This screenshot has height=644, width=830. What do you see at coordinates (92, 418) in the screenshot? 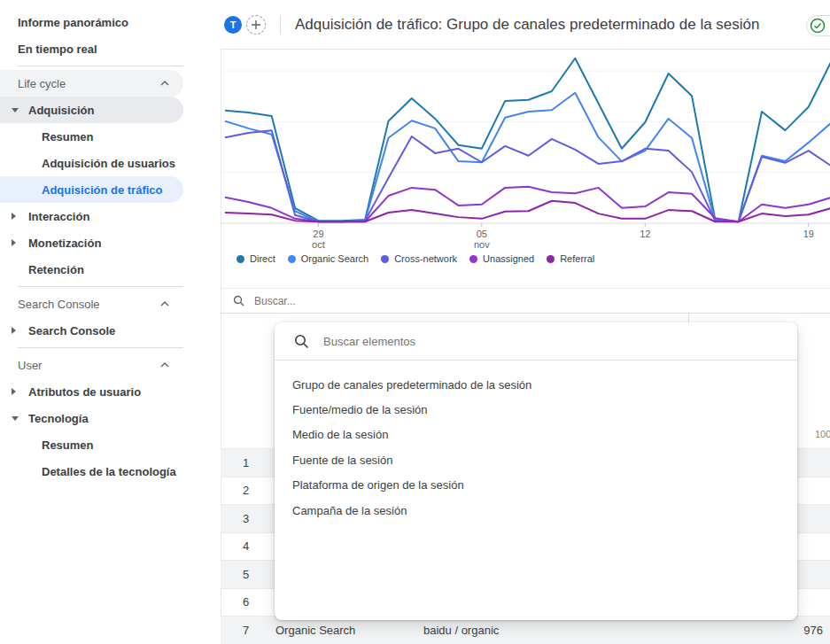
I see `sidebar-item-tecnologia: Tecnología` at bounding box center [92, 418].